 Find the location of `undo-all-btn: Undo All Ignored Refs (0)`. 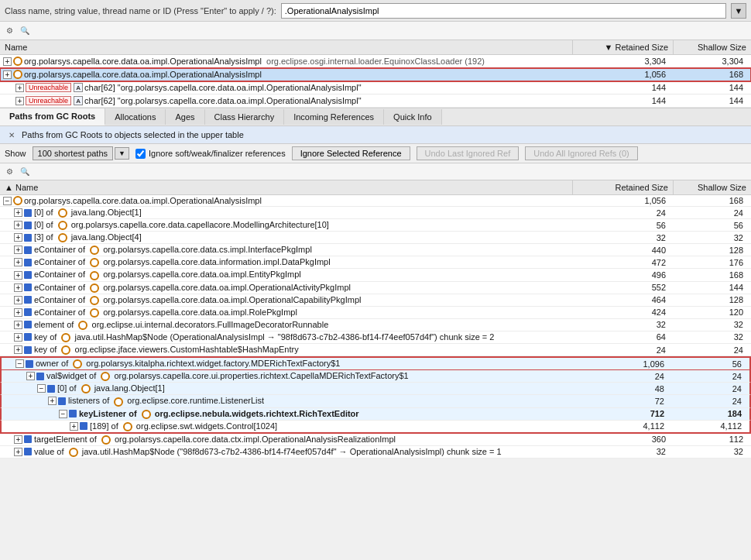

undo-all-btn: Undo All Ignored Refs (0) is located at coordinates (581, 153).